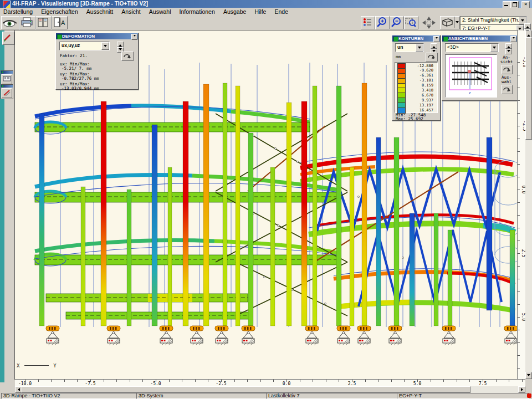 The height and width of the screenshot is (399, 532). What do you see at coordinates (463, 396) in the screenshot?
I see `status-loadcase: EG+P-Y-T` at bounding box center [463, 396].